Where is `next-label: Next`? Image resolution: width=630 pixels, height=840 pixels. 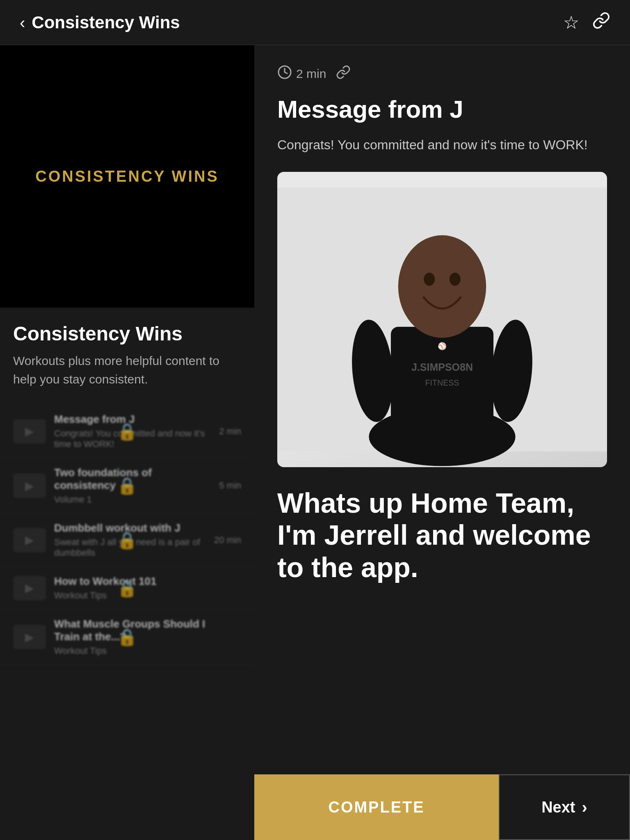 next-label: Next is located at coordinates (558, 807).